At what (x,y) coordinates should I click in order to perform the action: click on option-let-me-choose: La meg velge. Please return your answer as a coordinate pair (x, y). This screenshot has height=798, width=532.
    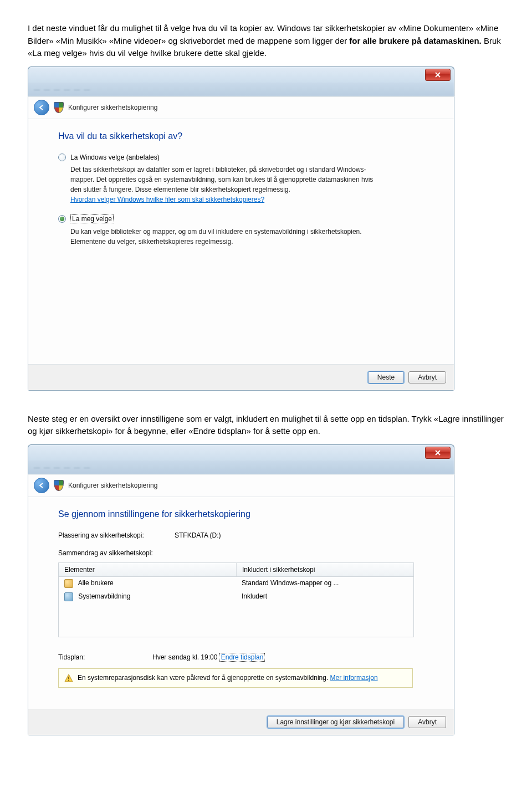
    Looking at the image, I should click on (244, 219).